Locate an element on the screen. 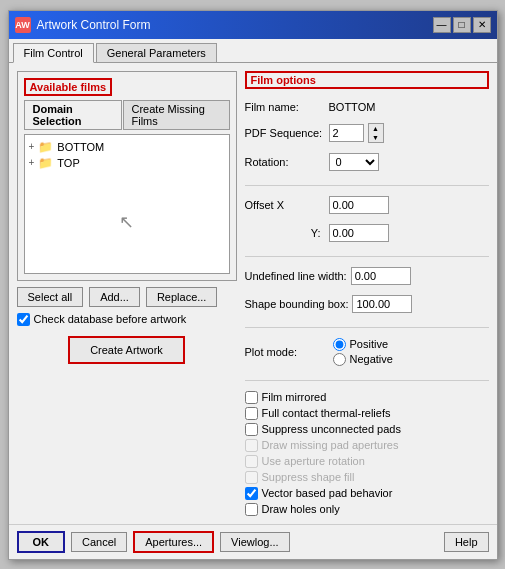 Image resolution: width=505 pixels, height=569 pixels. tree-item-bottom: + 📁 BOTTOM is located at coordinates (127, 147).